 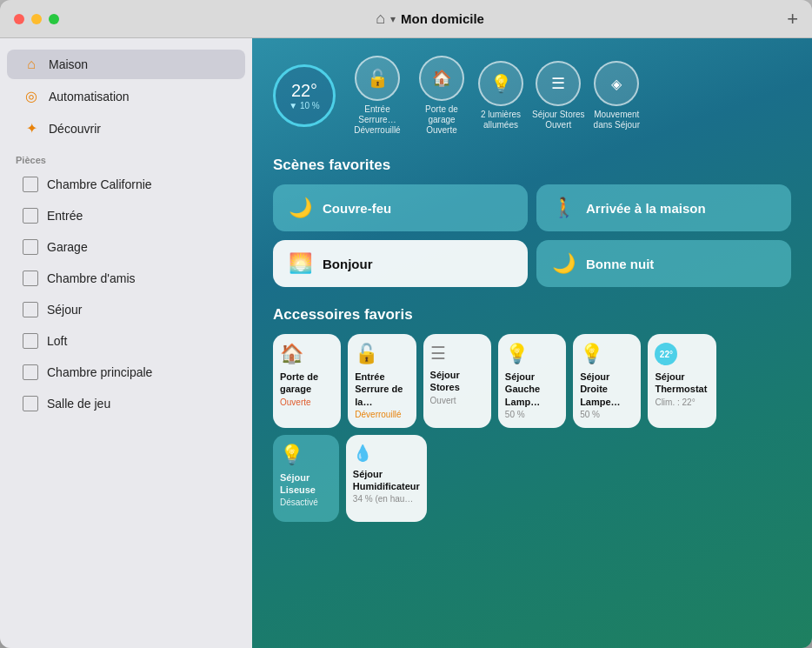 I want to click on sidebar-item-entree: Entrée, so click(x=126, y=216).